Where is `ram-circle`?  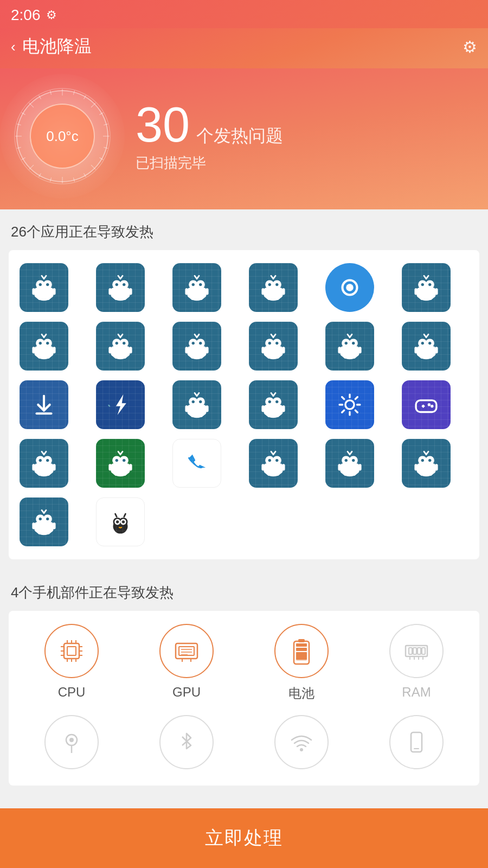
ram-circle is located at coordinates (416, 651).